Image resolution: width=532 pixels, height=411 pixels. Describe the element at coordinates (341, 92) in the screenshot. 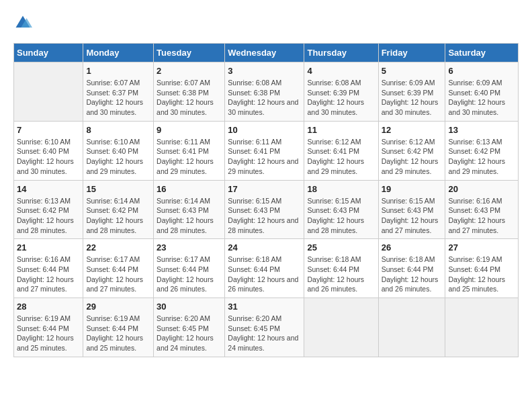

I see `calendar-cell: 4 Sunrise: 6:08 AMSunset: 6:39 PMDayligh…` at that location.